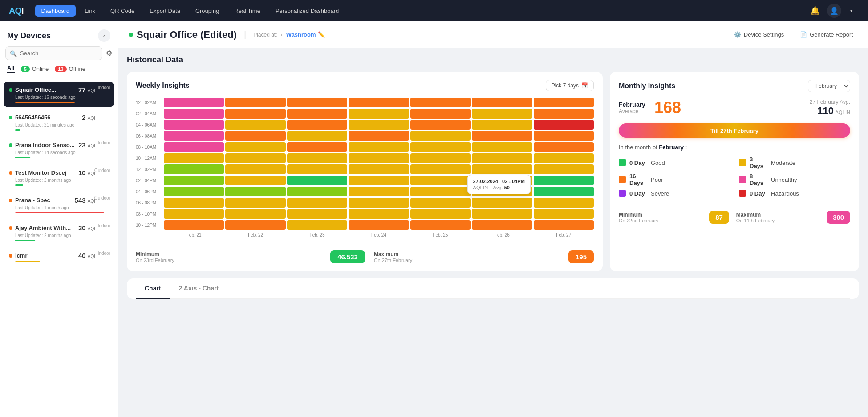 This screenshot has width=868, height=417. I want to click on device-item: Indoor Icmr 40 AQI, so click(59, 257).